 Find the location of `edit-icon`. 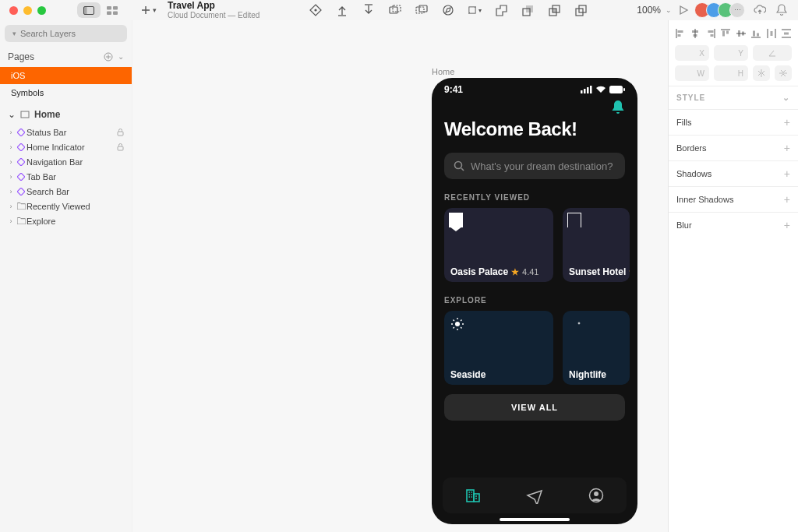

edit-icon is located at coordinates (448, 10).